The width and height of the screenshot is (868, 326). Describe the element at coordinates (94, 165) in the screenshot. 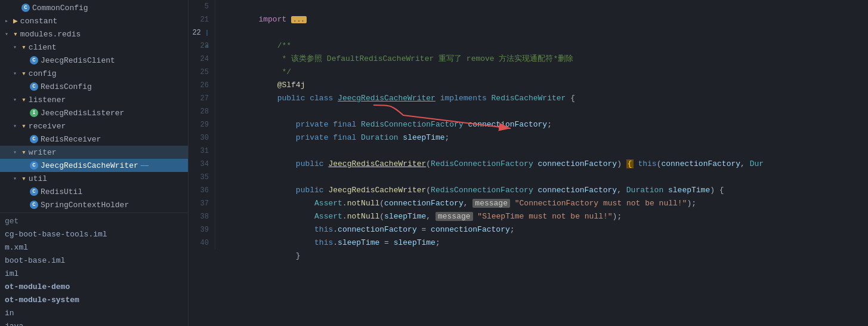

I see `sidebar-item-jeecg-redis-cache-writer: C JeecgRedisCacheWriter ——` at that location.